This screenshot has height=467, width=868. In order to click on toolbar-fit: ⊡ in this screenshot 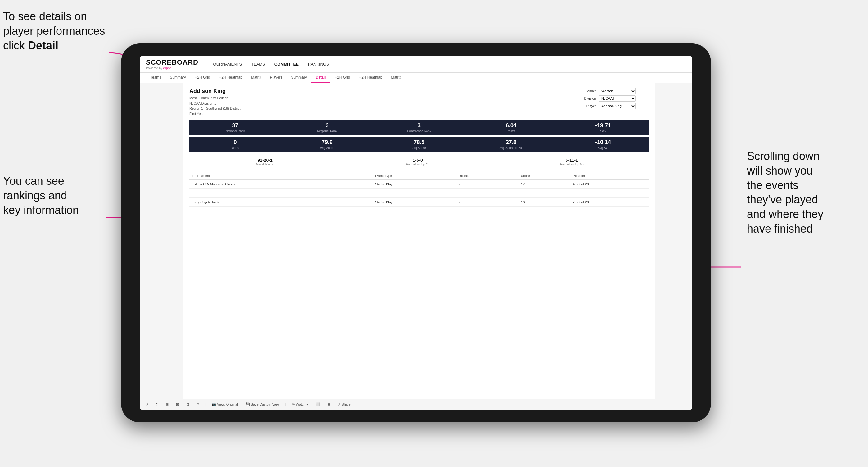, I will do `click(188, 404)`.